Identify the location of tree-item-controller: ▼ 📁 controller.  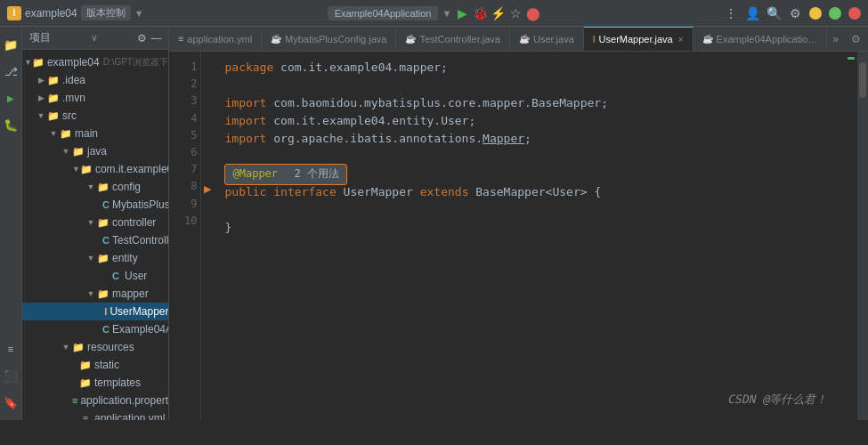
(95, 222).